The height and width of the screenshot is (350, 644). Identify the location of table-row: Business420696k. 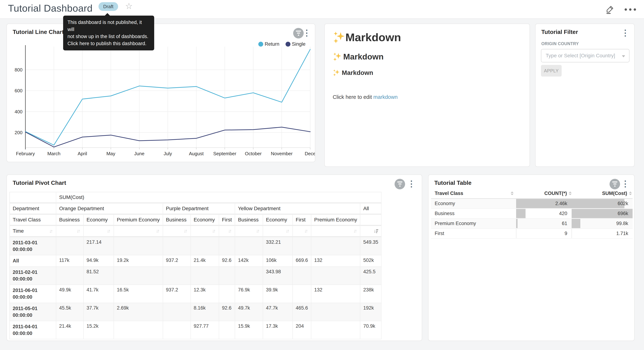
(532, 214).